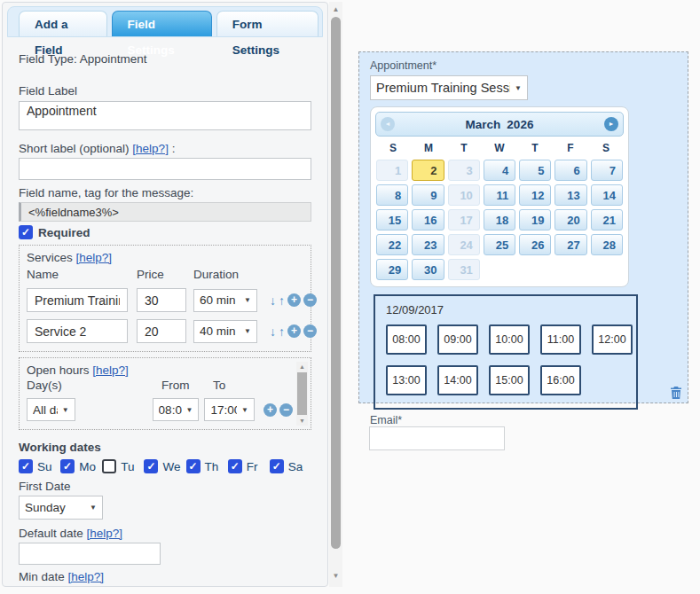 The width and height of the screenshot is (700, 594). What do you see at coordinates (165, 193) in the screenshot?
I see `field-name-caption: Field name, tag for the message:` at bounding box center [165, 193].